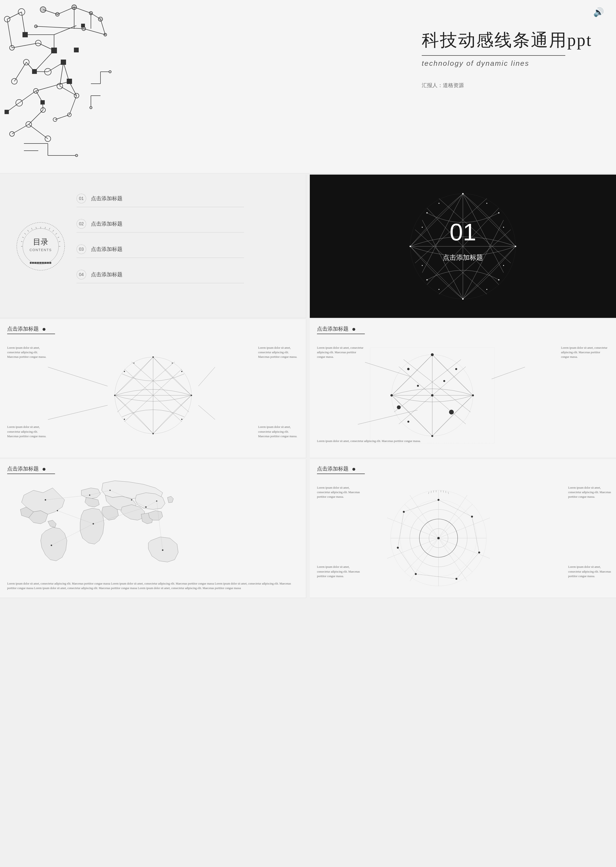  What do you see at coordinates (107, 250) in the screenshot?
I see `item-label-3: 点击添加标题` at bounding box center [107, 250].